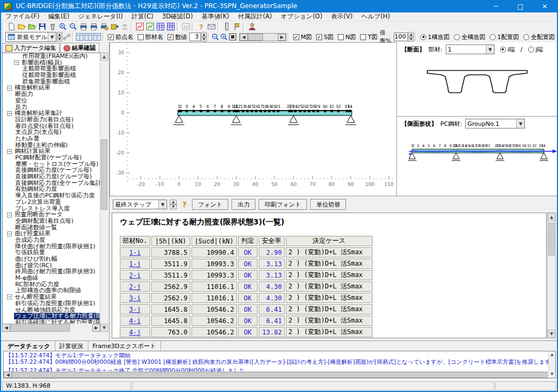 This screenshot has width=558, height=392. What do you see at coordinates (135, 253) in the screenshot?
I see `member-link-cell: 1-i` at bounding box center [135, 253].